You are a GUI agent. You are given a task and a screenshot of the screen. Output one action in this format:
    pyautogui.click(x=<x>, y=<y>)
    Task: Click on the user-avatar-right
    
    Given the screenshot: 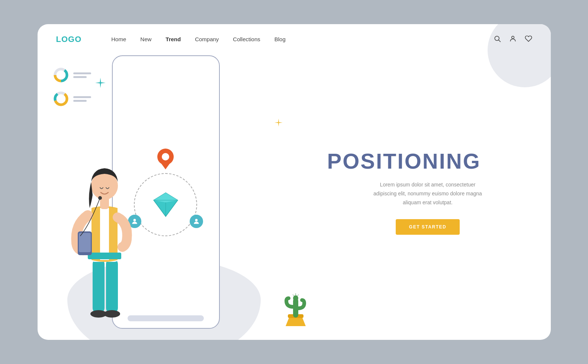 What is the action you would take?
    pyautogui.click(x=196, y=221)
    